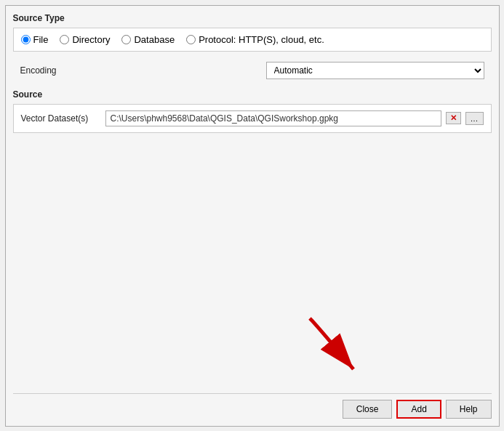 This screenshot has height=431, width=504. I want to click on source-section: Vector Dataset(s) ✕ …, so click(252, 118).